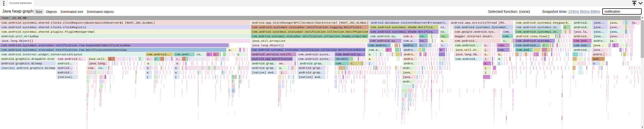  Describe the element at coordinates (474, 36) in the screenshot. I see `svg-text: dagger.internal.Doubl…` at that location.